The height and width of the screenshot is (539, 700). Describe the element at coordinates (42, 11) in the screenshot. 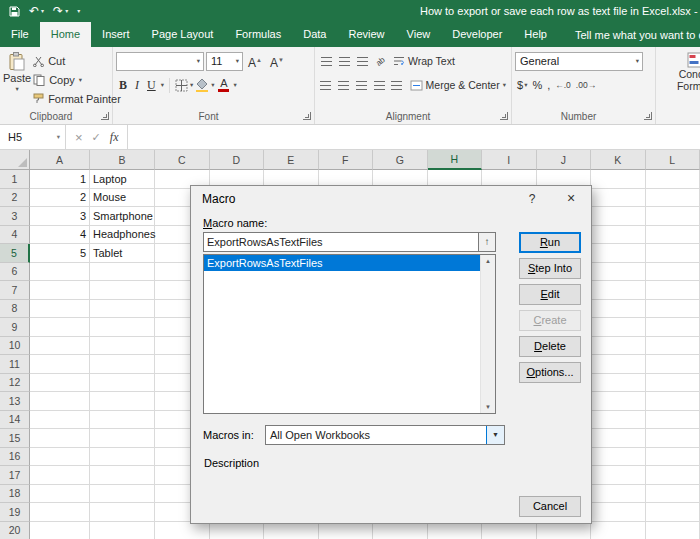

I see `undo-dropdown-icon: ▾` at that location.